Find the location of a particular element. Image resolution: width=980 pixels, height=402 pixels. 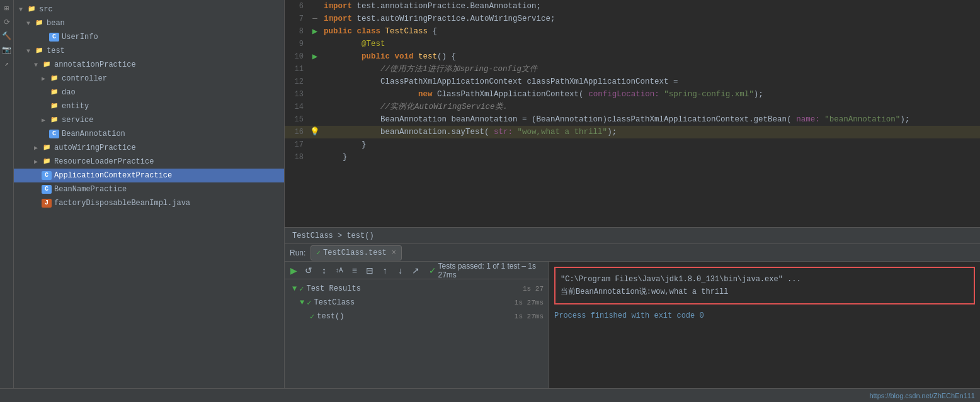

line-num-18: 18 is located at coordinates (297, 157).